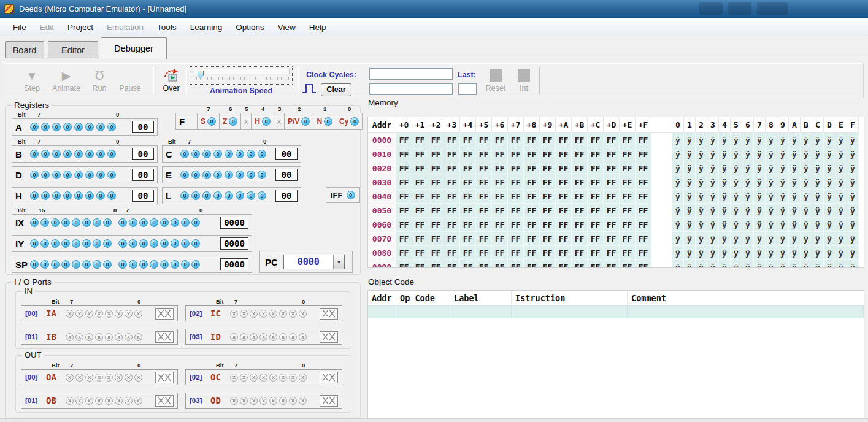 Image resolution: width=868 pixels, height=422 pixels. Describe the element at coordinates (241, 75) in the screenshot. I see `animation-speed-slider` at that location.